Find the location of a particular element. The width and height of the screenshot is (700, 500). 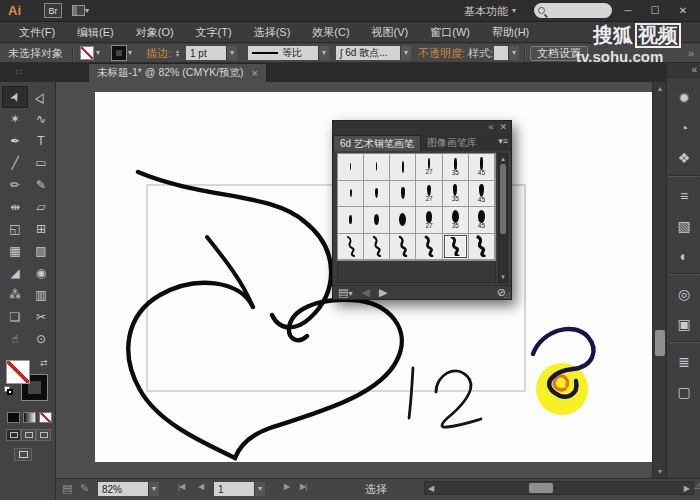

scroll-right-icon: ▶ is located at coordinates (687, 488).